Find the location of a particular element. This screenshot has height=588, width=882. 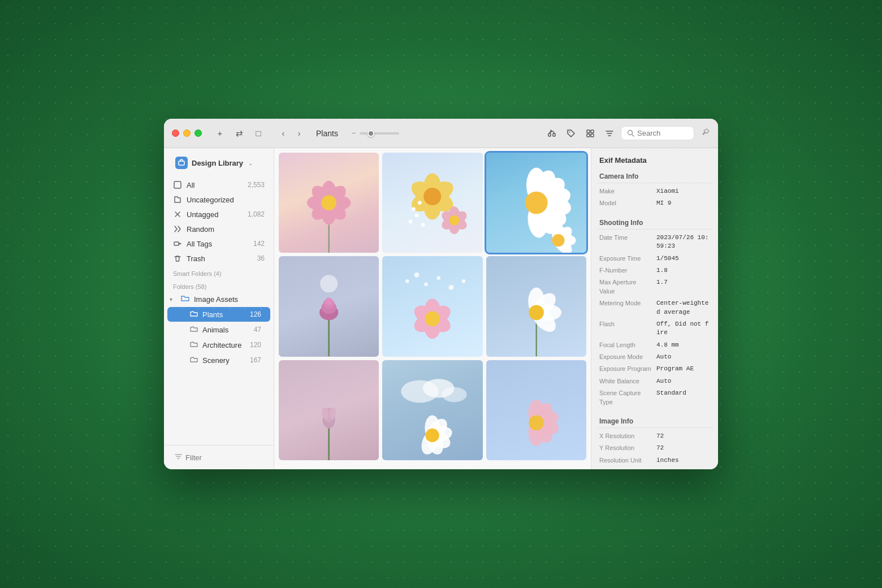

subfolder-animals: Animals 47 is located at coordinates (219, 330).